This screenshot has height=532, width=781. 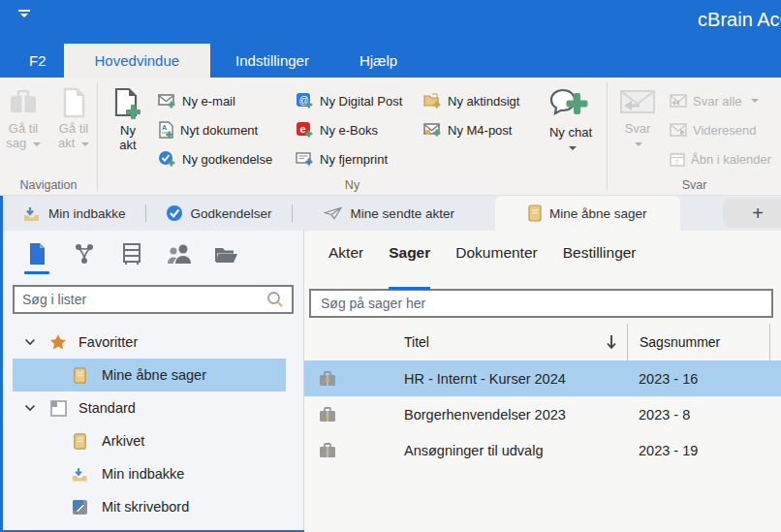 I want to click on tree-item-mine-abne-sager: Mine åbne sager, so click(x=149, y=375).